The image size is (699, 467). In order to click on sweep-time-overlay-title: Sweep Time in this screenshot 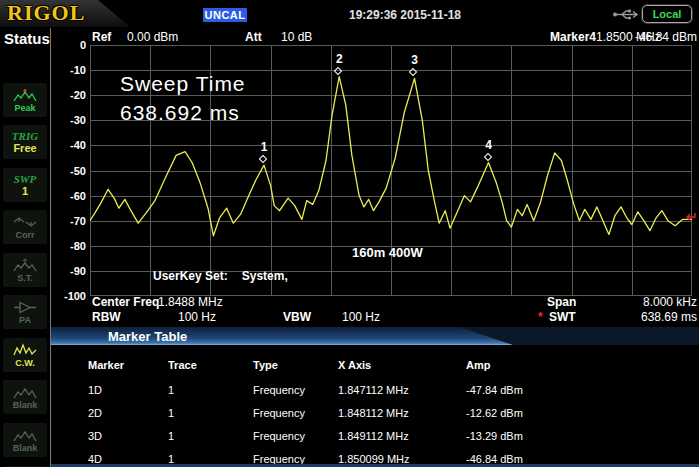, I will do `click(183, 84)`.